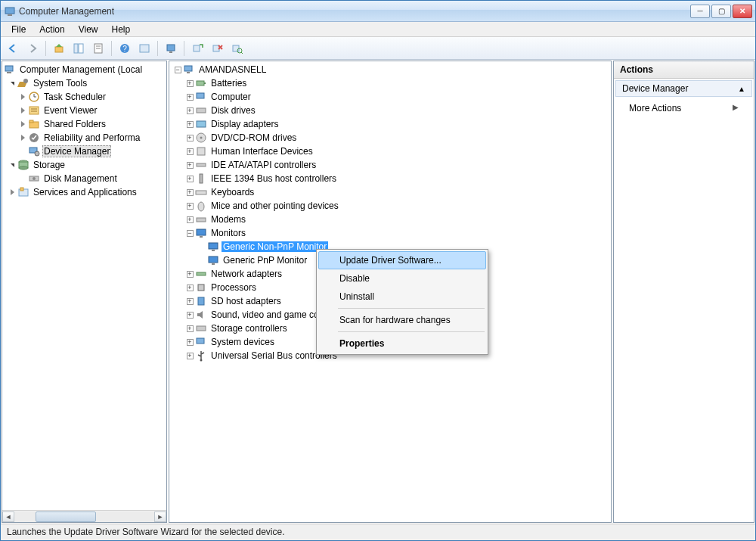 The width and height of the screenshot is (756, 541). What do you see at coordinates (201, 83) in the screenshot?
I see `battery-icon` at bounding box center [201, 83].